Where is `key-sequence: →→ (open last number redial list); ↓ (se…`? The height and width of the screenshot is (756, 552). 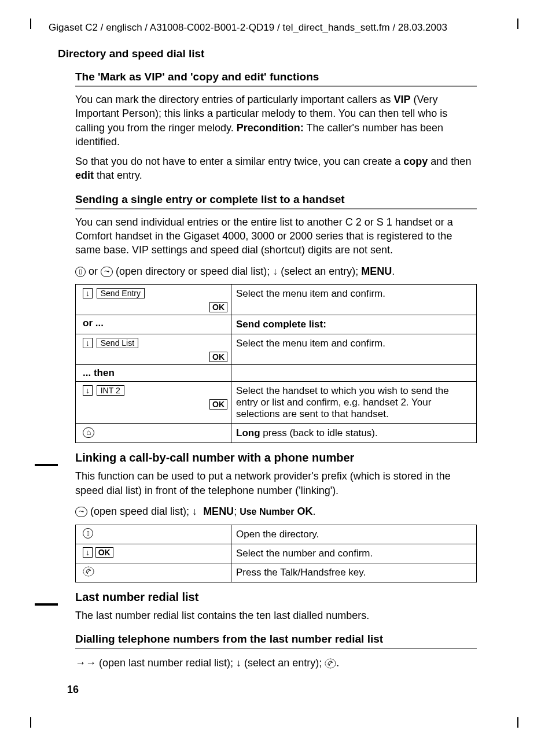
key-sequence: →→ (open last number redial list); ↓ (se… is located at coordinates (276, 663).